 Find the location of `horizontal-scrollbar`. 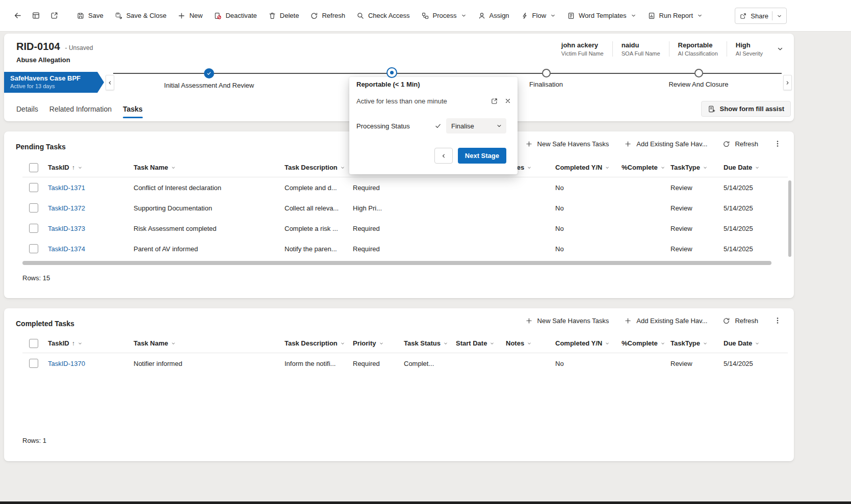

horizontal-scrollbar is located at coordinates (397, 263).